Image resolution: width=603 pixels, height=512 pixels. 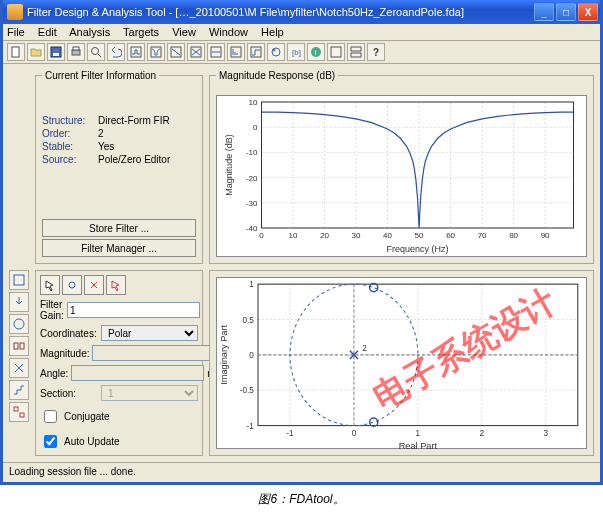 What do you see at coordinates (36, 52) in the screenshot?
I see `tool-open-icon` at bounding box center [36, 52].